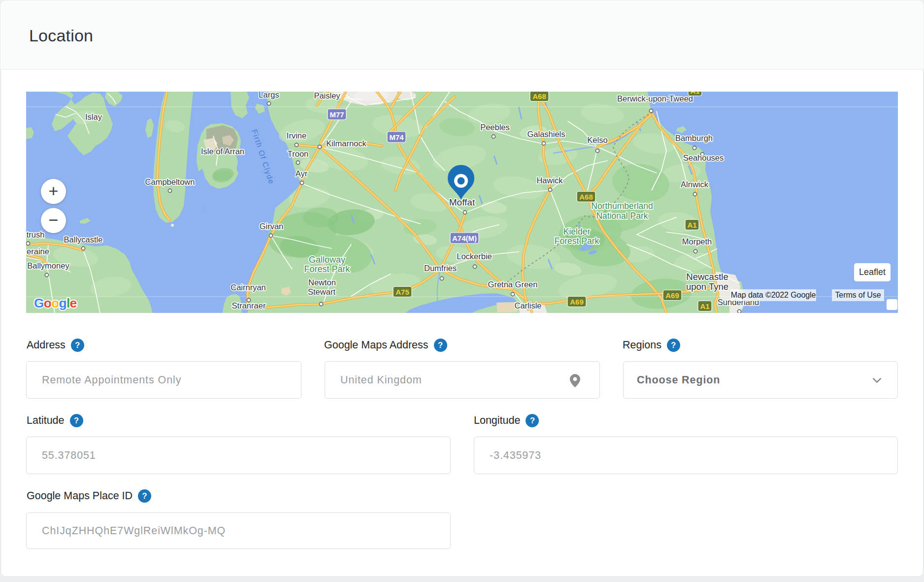 This screenshot has height=582, width=924. I want to click on svg-text: Largs, so click(269, 96).